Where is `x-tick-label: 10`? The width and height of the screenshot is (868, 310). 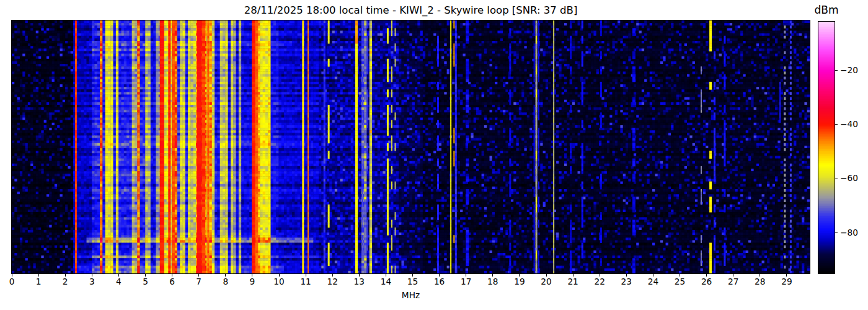
x-tick-label: 10 is located at coordinates (279, 282).